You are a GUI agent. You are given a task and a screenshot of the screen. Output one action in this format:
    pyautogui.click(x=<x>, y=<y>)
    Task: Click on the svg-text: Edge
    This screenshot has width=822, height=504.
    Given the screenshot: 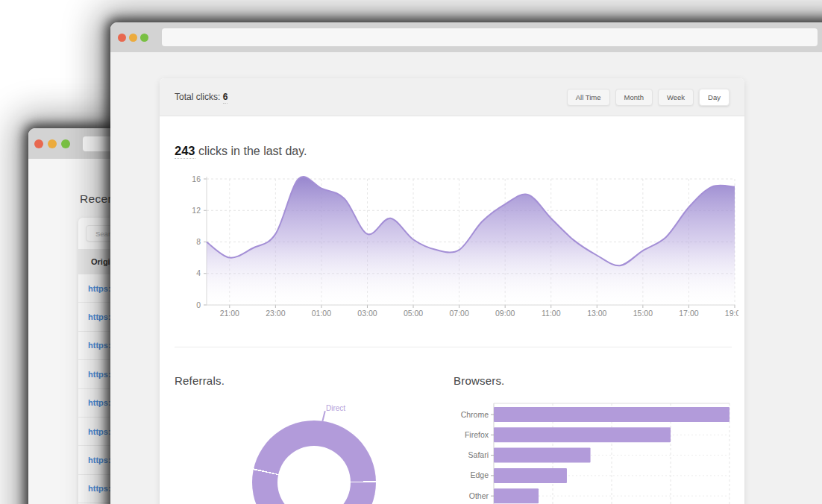 What is the action you would take?
    pyautogui.click(x=479, y=475)
    